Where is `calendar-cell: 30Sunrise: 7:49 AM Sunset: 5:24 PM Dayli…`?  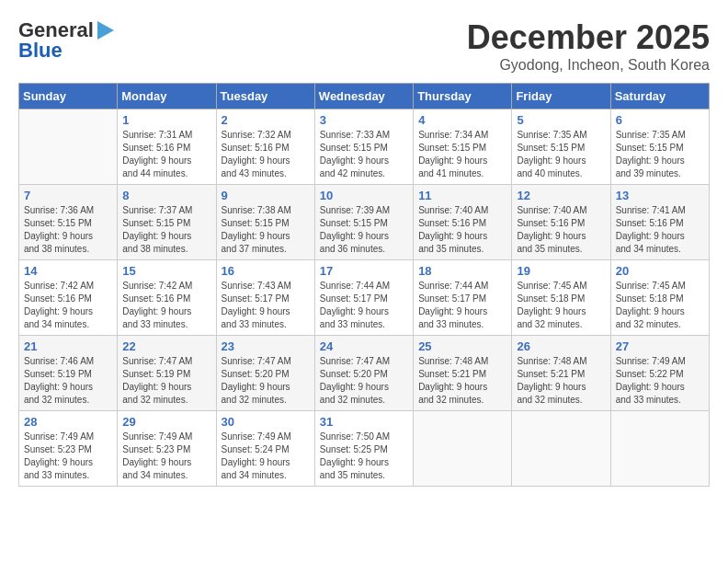 calendar-cell: 30Sunrise: 7:49 AM Sunset: 5:24 PM Dayli… is located at coordinates (265, 449).